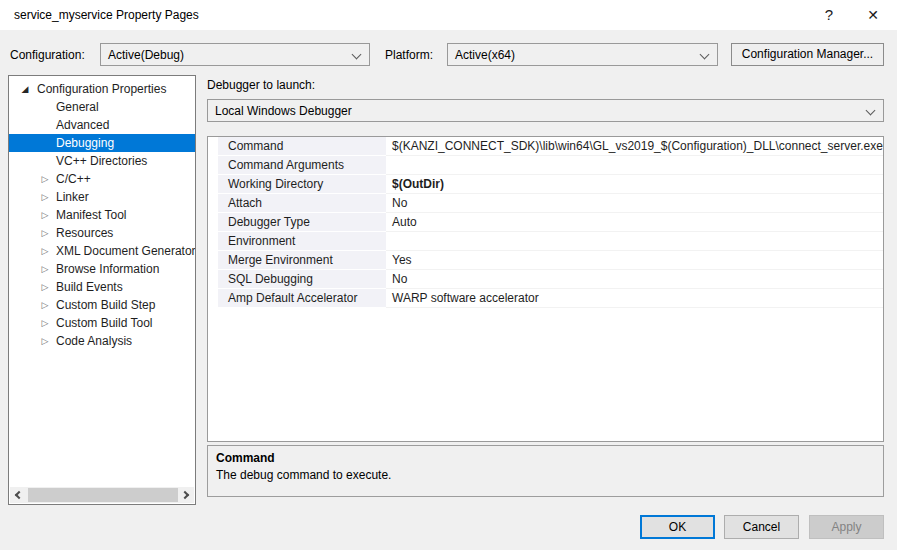  What do you see at coordinates (74, 179) in the screenshot?
I see `tree-item-label: C/C++` at bounding box center [74, 179].